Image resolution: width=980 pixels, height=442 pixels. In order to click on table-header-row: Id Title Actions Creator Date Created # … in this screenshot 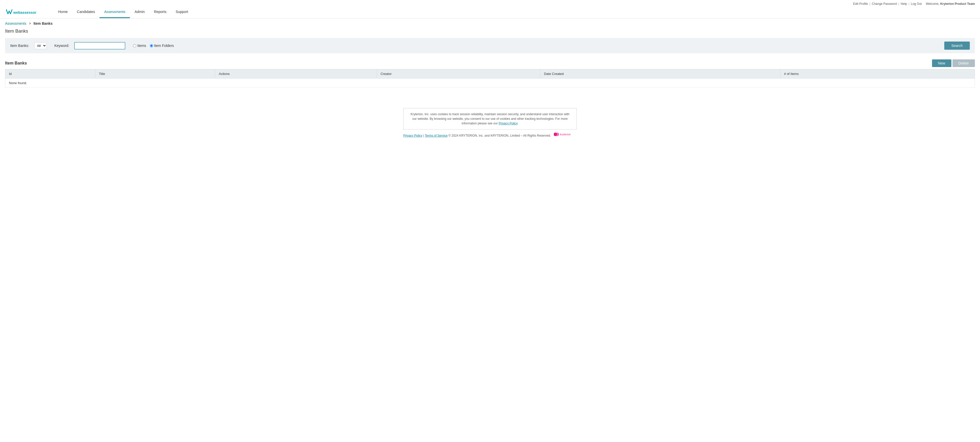, I will do `click(490, 74)`.